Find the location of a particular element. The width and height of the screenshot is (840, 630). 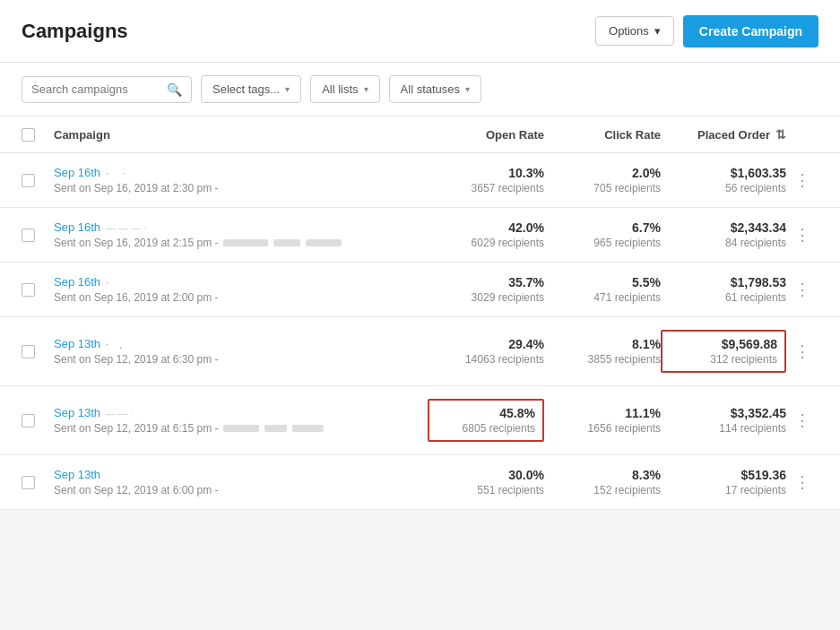

statuses-dropdown: All statuses ▾ is located at coordinates (436, 90).